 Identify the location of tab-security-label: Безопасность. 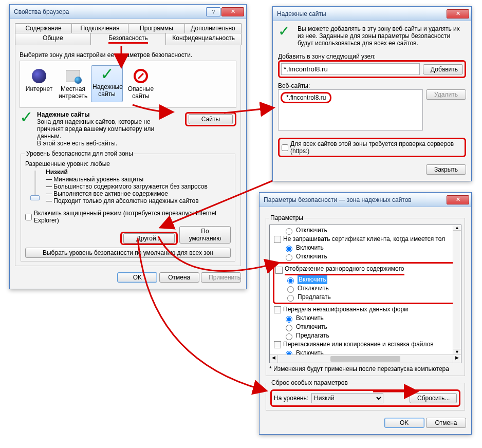
(128, 39).